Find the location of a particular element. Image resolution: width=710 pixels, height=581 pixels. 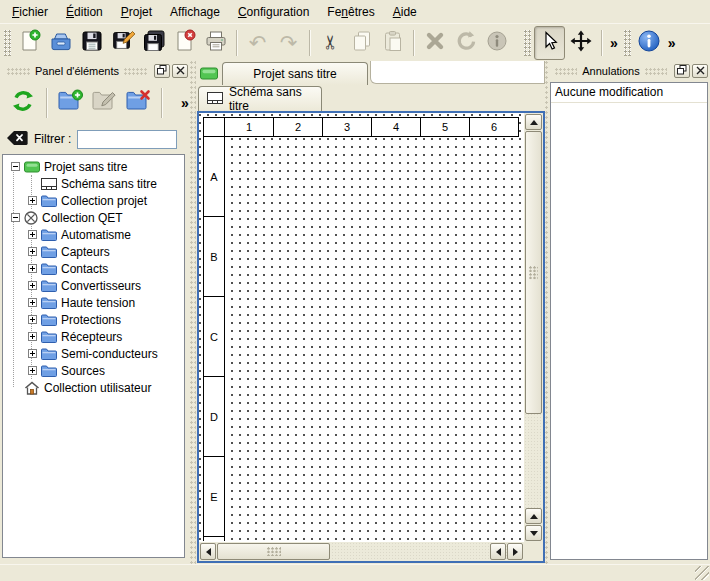

tree-item-sources: Sources is located at coordinates (94, 370).